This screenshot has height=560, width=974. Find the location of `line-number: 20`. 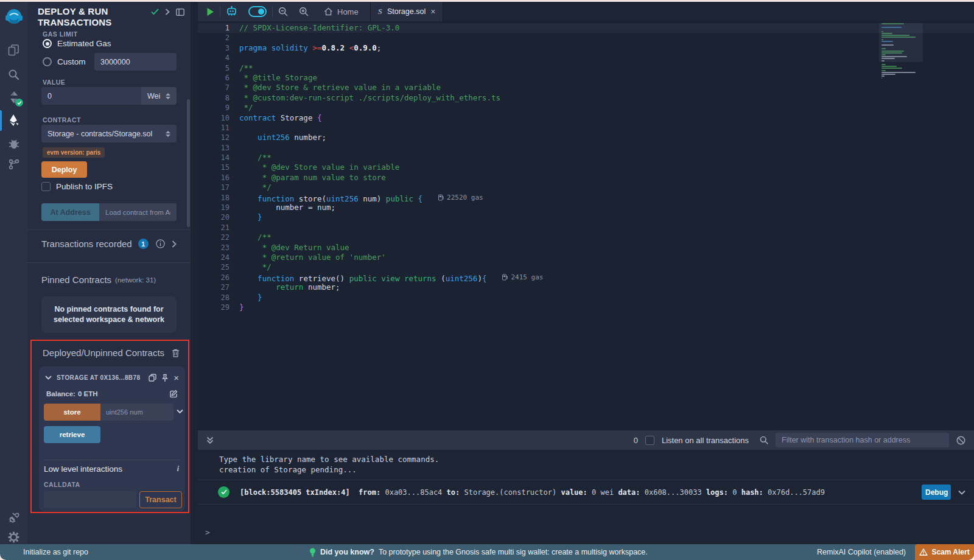

line-number: 20 is located at coordinates (214, 217).